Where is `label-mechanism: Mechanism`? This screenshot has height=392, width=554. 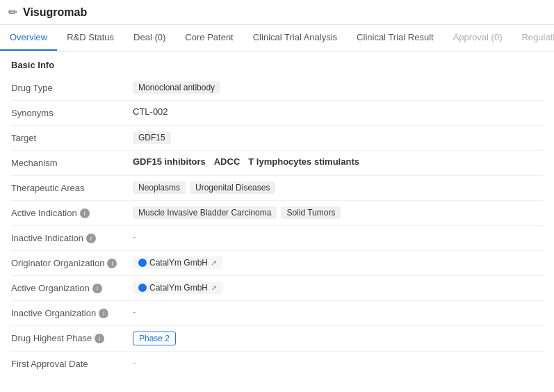
label-mechanism: Mechanism is located at coordinates (72, 163).